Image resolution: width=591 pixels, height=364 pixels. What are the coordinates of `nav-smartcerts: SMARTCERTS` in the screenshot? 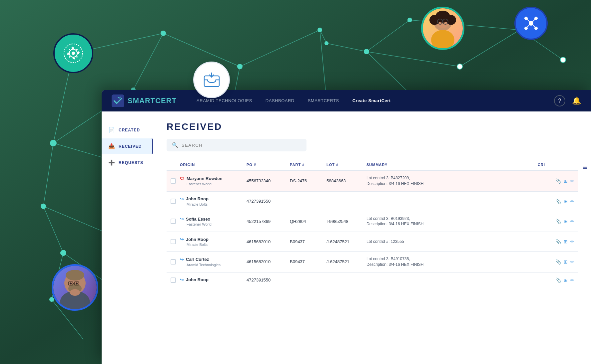 It's located at (323, 100).